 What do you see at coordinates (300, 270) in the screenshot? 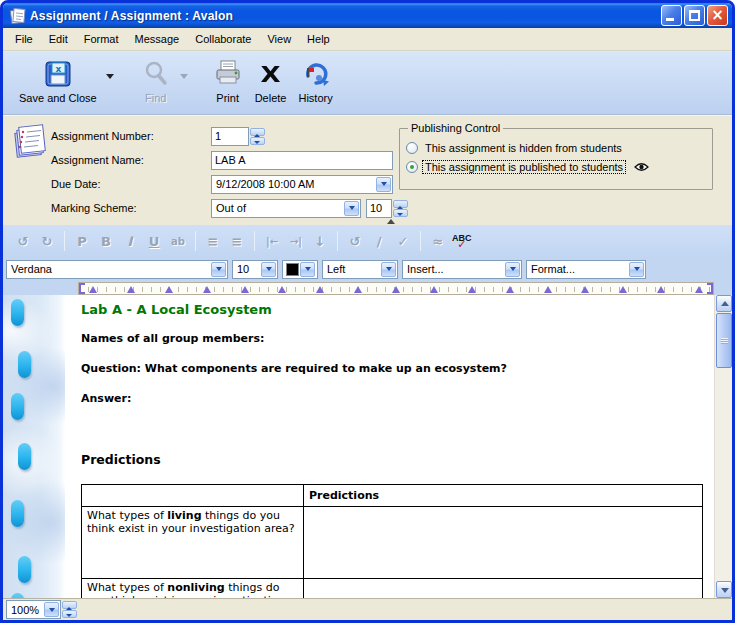
I see `font-color-dropdown` at bounding box center [300, 270].